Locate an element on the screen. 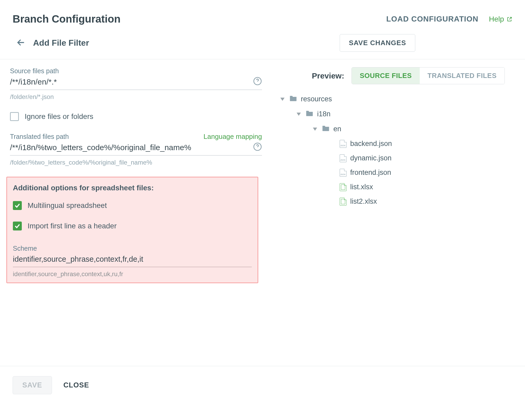  back-button is located at coordinates (21, 43).